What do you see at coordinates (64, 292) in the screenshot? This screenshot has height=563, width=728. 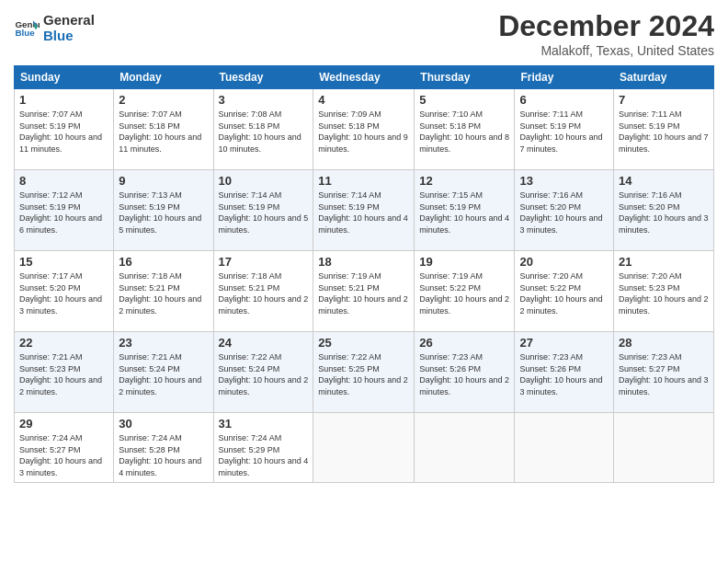 I see `calendar-cell: 15 Sunrise: 7:17 AM Sunset: 5:20 PM Dayl…` at bounding box center [64, 292].